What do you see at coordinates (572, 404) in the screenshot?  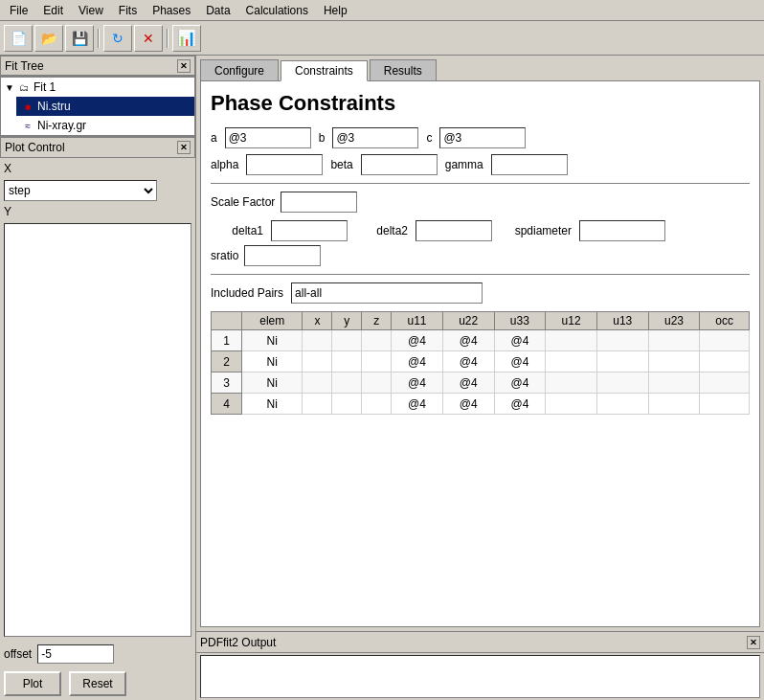 I see `cell-u12` at bounding box center [572, 404].